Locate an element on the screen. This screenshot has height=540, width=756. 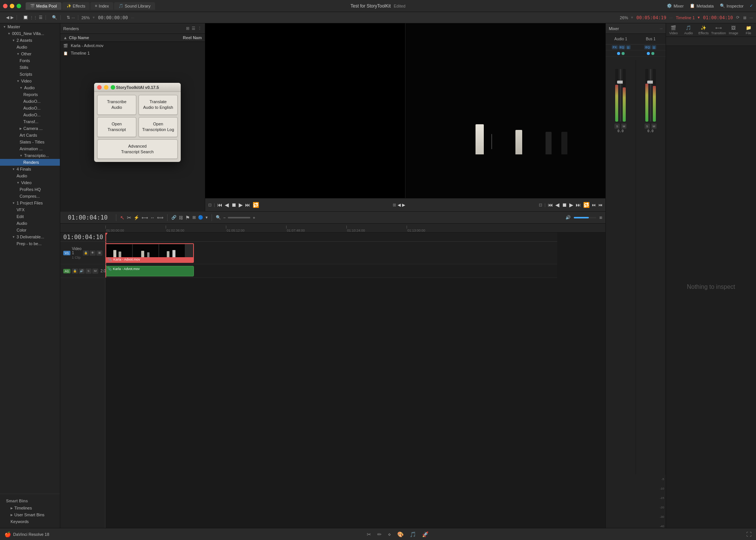
sidebar-item-timelines: ▶ Timelines is located at coordinates (30, 508).